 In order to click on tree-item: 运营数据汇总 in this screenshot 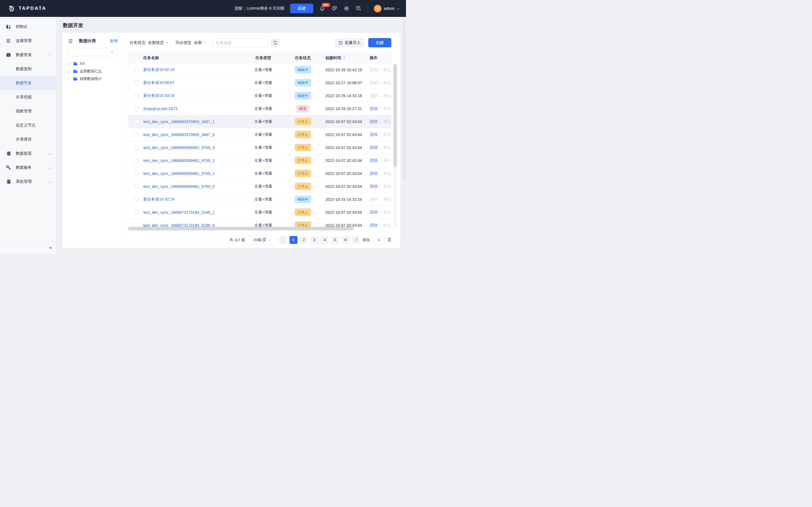, I will do `click(92, 71)`.